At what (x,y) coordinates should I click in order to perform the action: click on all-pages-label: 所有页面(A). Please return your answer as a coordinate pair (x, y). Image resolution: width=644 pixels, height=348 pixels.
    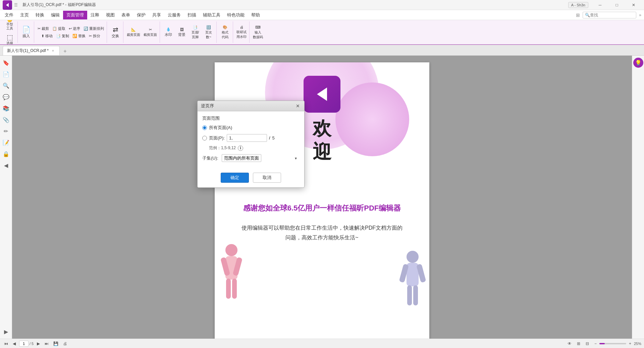
    Looking at the image, I should click on (221, 128).